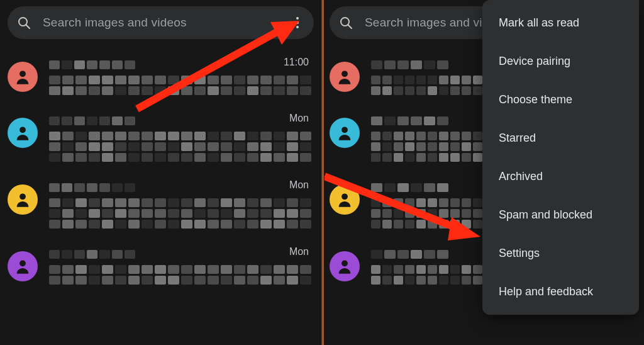 The image size is (644, 345). Describe the element at coordinates (297, 23) in the screenshot. I see `more-menu-button` at that location.